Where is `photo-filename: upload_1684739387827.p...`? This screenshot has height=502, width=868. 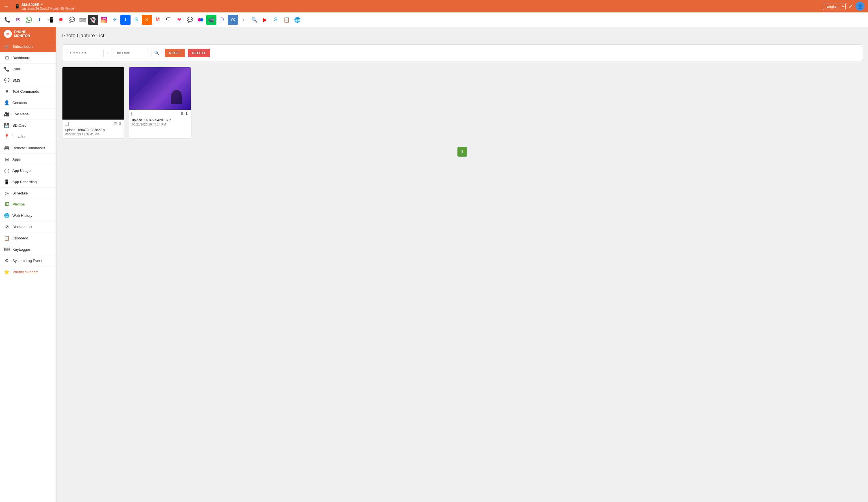
photo-filename: upload_1684739387827.p... is located at coordinates (93, 127).